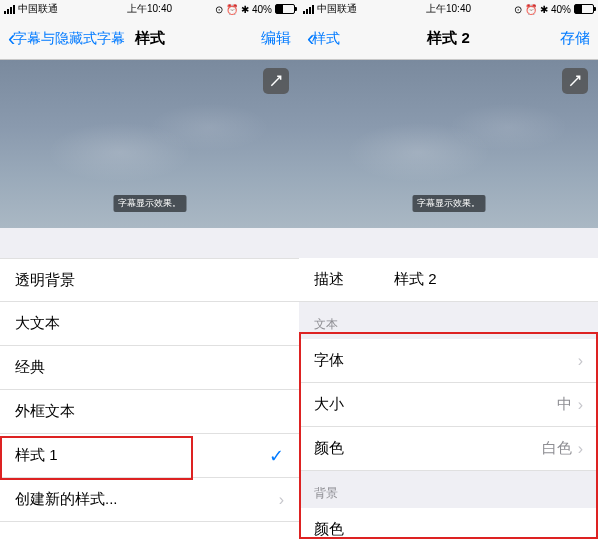  I want to click on style-option-classic: 经典, so click(150, 368).